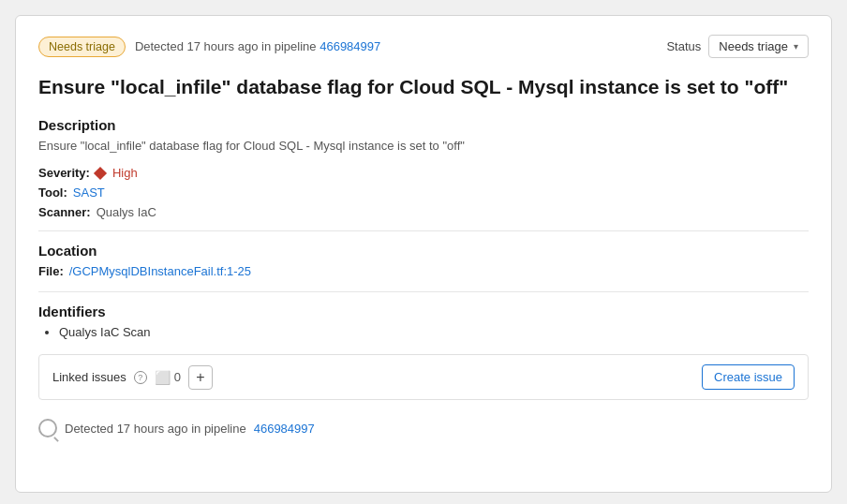 Image resolution: width=847 pixels, height=504 pixels. I want to click on page-title: Ensure "local_infile" database flag for …, so click(424, 86).